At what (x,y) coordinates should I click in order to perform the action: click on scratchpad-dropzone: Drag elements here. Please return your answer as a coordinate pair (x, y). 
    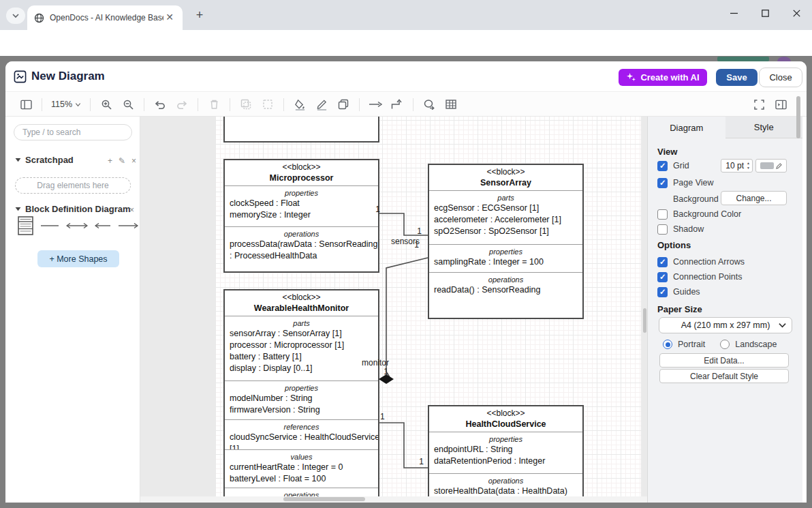
    Looking at the image, I should click on (73, 185).